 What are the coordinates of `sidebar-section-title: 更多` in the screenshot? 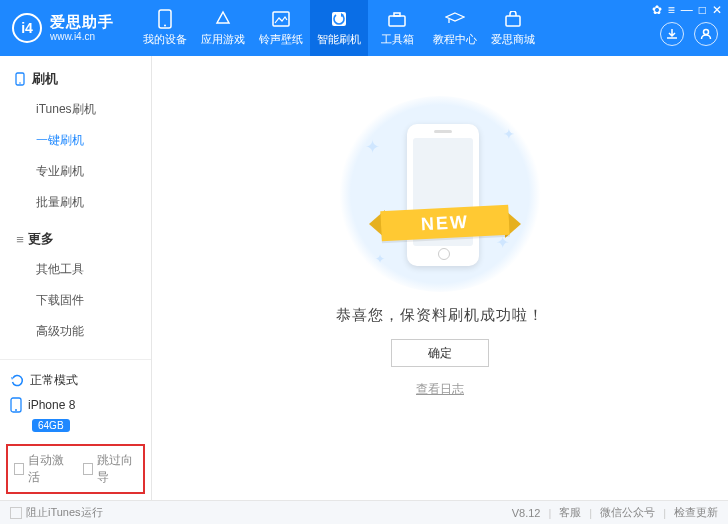 It's located at (41, 239).